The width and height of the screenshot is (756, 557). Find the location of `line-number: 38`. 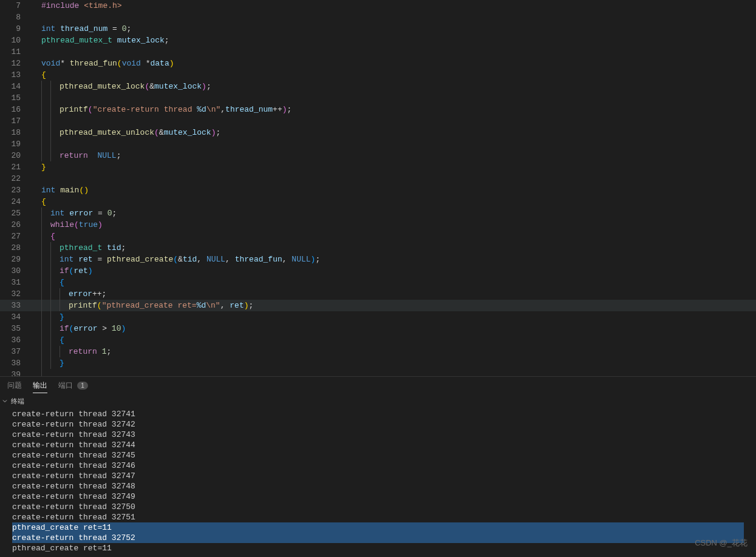

line-number: 38 is located at coordinates (15, 363).